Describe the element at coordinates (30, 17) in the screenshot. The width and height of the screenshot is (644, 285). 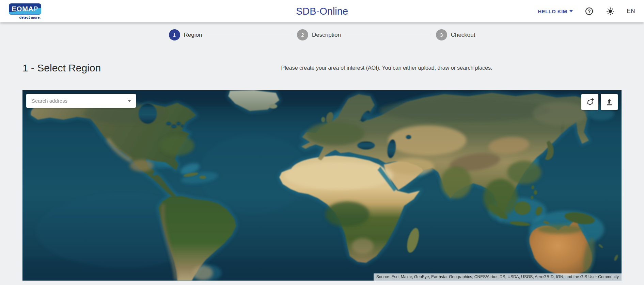
I see `logo-tagline: detect more.` at that location.